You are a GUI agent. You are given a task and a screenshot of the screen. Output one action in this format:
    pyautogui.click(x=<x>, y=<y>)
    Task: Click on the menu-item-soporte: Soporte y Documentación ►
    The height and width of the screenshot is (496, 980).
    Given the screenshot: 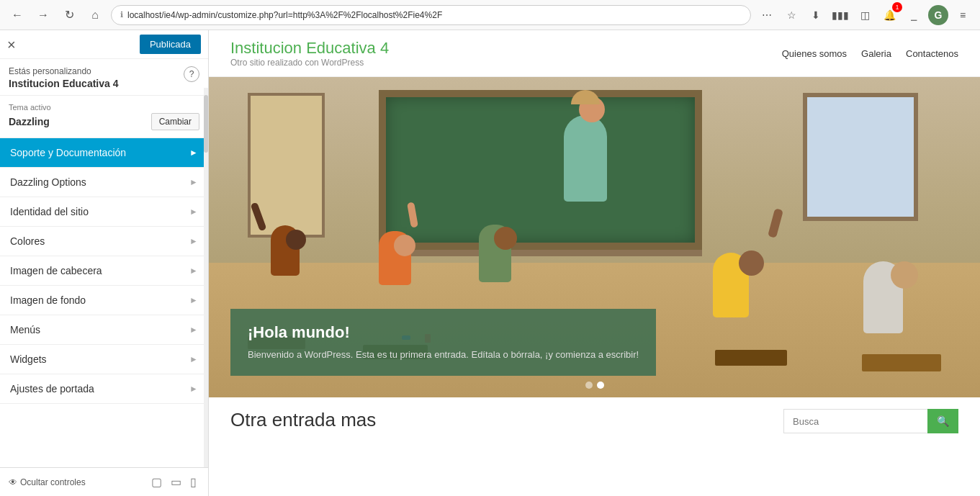 What is the action you would take?
    pyautogui.click(x=104, y=153)
    